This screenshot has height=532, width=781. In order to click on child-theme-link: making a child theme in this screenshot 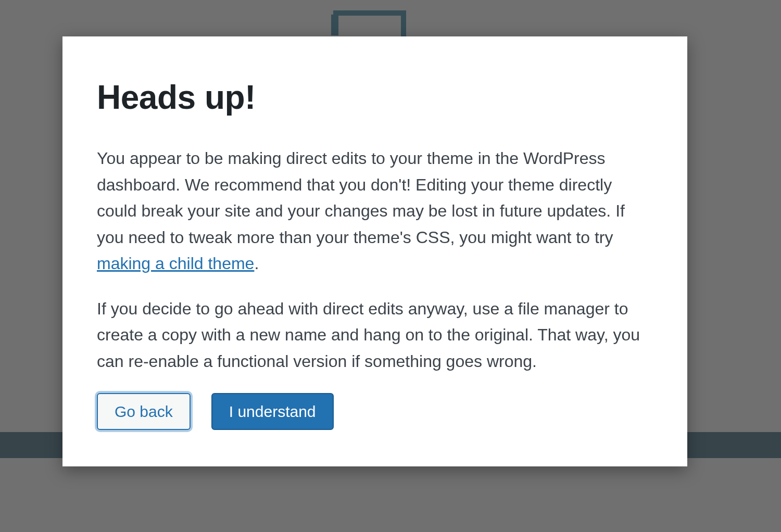, I will do `click(175, 263)`.